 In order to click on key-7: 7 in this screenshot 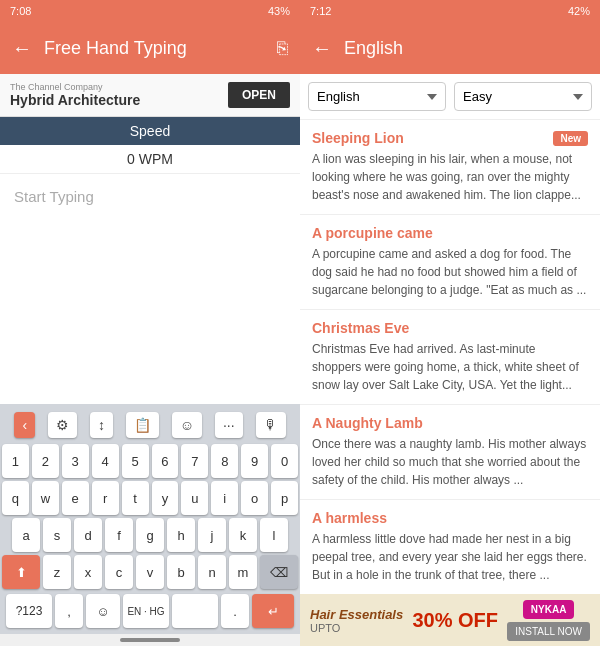, I will do `click(194, 461)`.